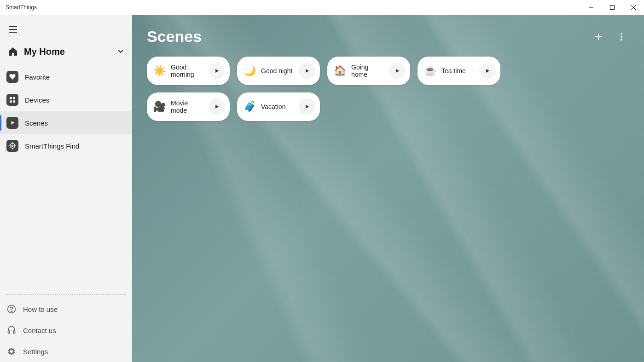 Image resolution: width=644 pixels, height=362 pixels. Describe the element at coordinates (21, 7) in the screenshot. I see `window-title: SmartThings` at that location.